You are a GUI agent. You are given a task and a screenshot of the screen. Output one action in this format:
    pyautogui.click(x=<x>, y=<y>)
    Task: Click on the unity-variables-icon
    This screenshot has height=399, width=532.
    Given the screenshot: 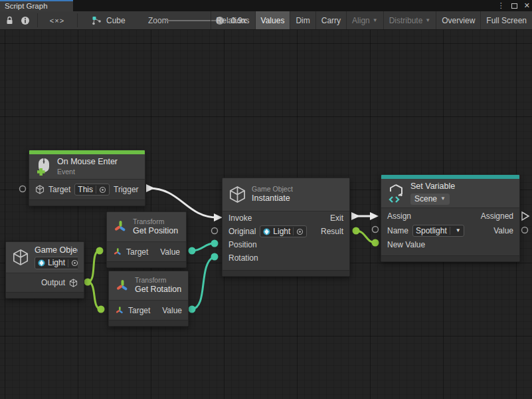 What is the action you would take?
    pyautogui.click(x=396, y=194)
    